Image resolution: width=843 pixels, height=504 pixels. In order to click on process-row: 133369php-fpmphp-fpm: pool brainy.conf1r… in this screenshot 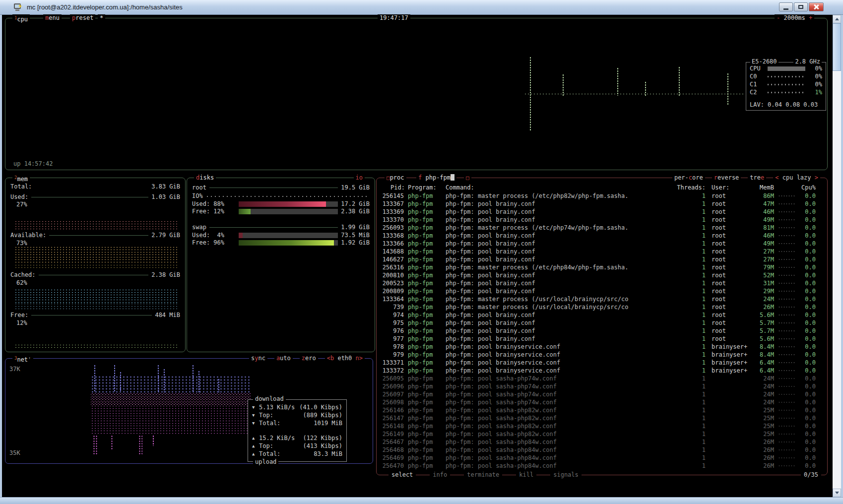, I will do `click(602, 212)`.